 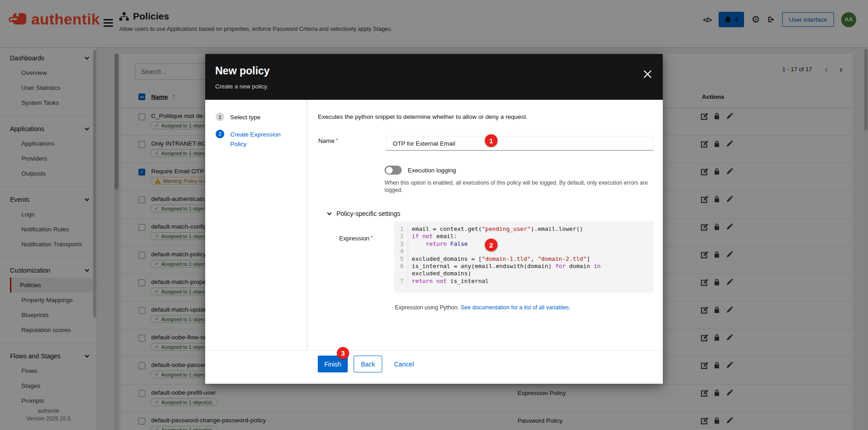 What do you see at coordinates (393, 170) in the screenshot?
I see `execution-logging-toggle` at bounding box center [393, 170].